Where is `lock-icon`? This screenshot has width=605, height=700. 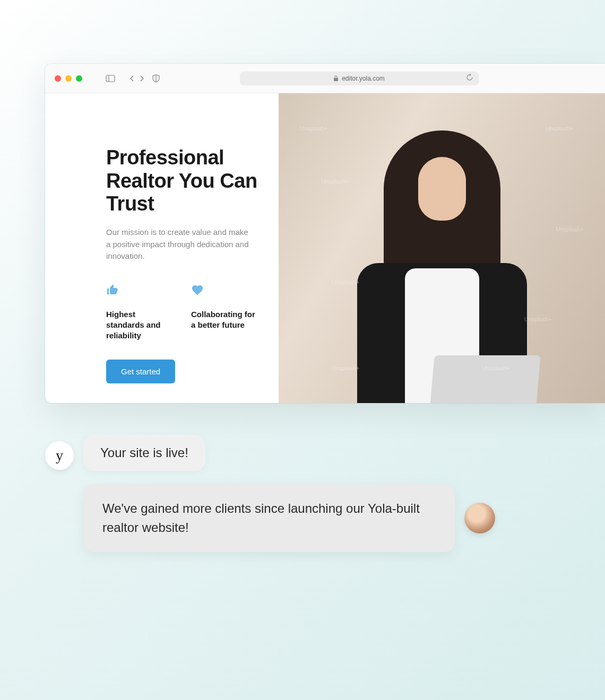
lock-icon is located at coordinates (336, 78).